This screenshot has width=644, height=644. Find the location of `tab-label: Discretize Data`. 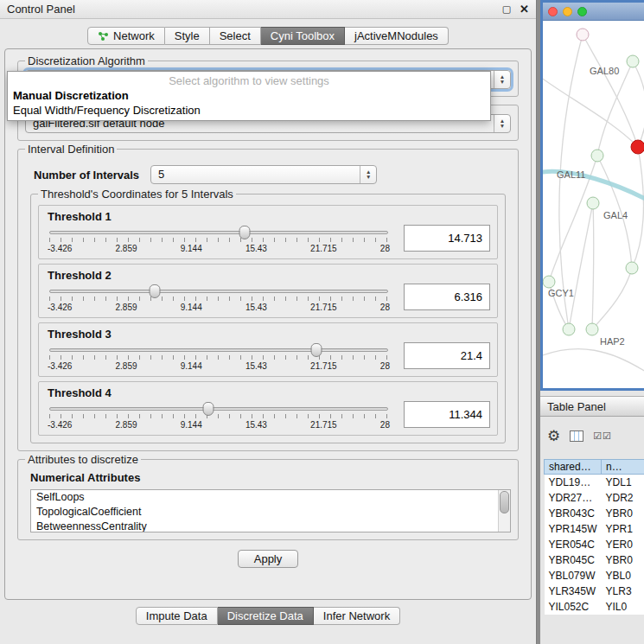

tab-label: Discretize Data is located at coordinates (265, 615).